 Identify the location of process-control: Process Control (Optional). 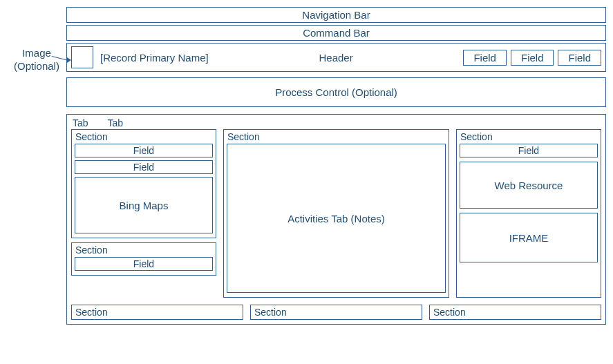
(336, 93).